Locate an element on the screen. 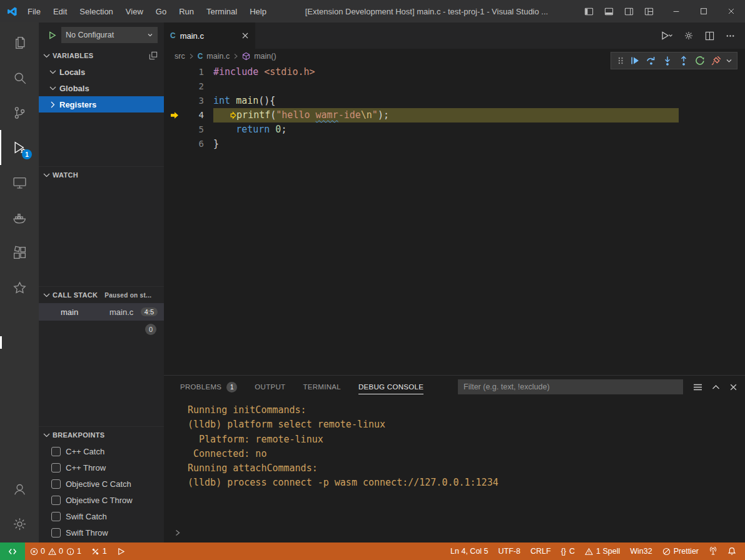  breadcrumb-symbol: main() is located at coordinates (265, 56).